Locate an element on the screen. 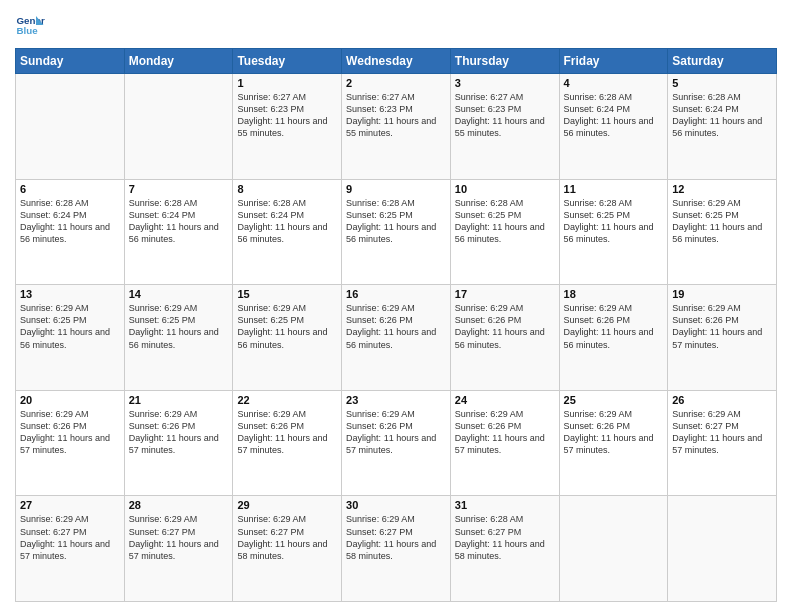 Image resolution: width=792 pixels, height=612 pixels. day-cell: 25Sunrise: 6:29 AM Sunset: 6:26 PM Dayli… is located at coordinates (614, 443).